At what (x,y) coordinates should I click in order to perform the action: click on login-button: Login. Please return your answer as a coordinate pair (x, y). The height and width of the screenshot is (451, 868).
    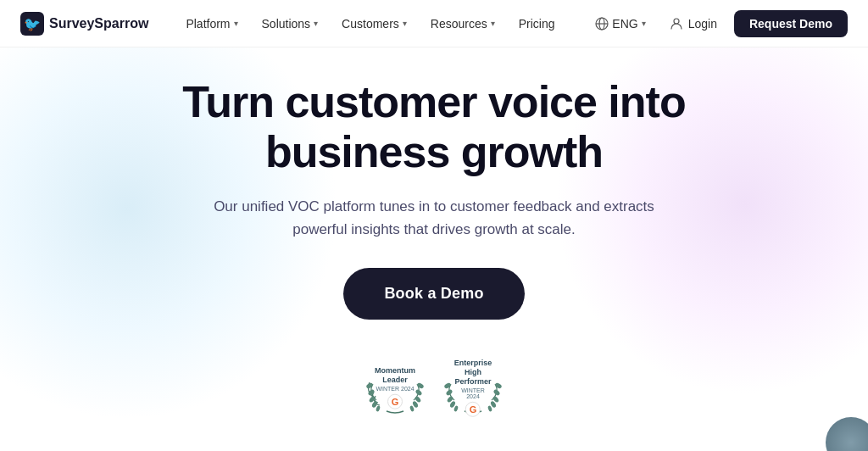
    Looking at the image, I should click on (693, 24).